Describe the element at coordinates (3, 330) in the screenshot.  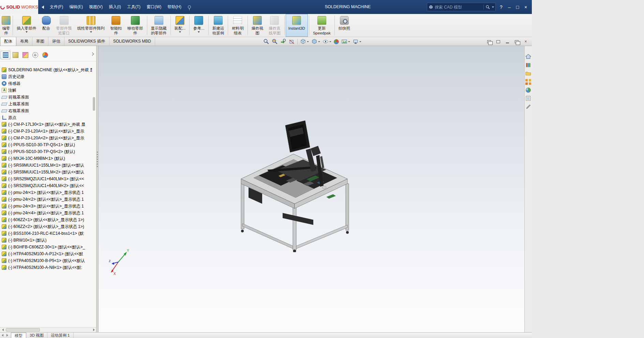
I see `scroll-left-icon` at that location.